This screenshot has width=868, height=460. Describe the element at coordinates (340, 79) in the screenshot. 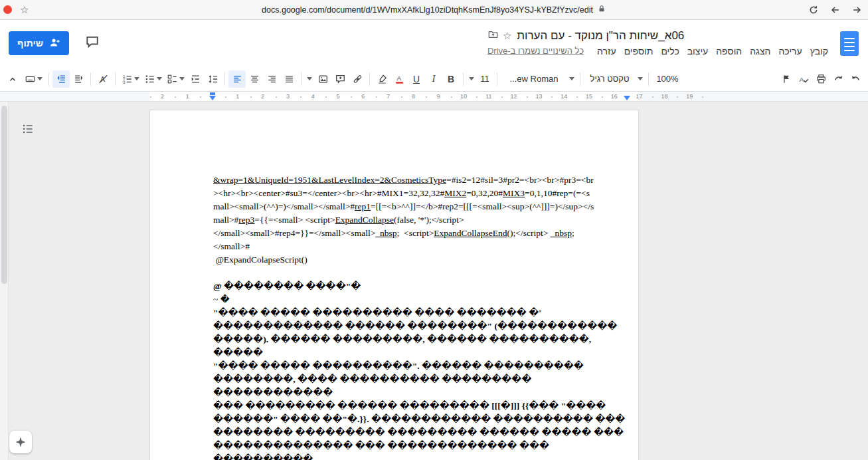

I see `add-comment-icon` at that location.